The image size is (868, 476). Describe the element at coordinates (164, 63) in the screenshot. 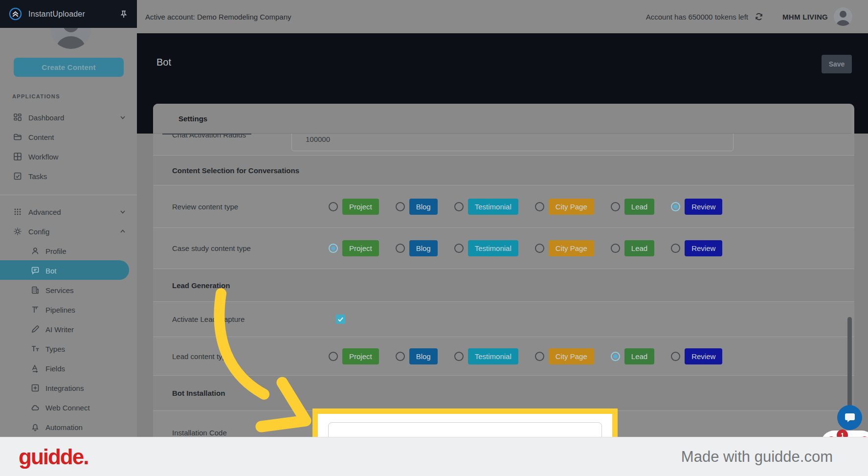

I see `page-title: Bot` at that location.